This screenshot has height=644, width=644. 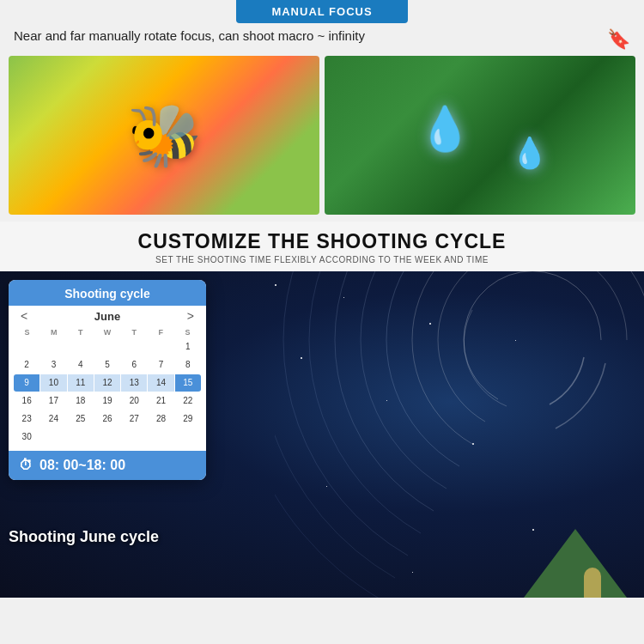 I want to click on day-header-t2: T, so click(x=134, y=332).